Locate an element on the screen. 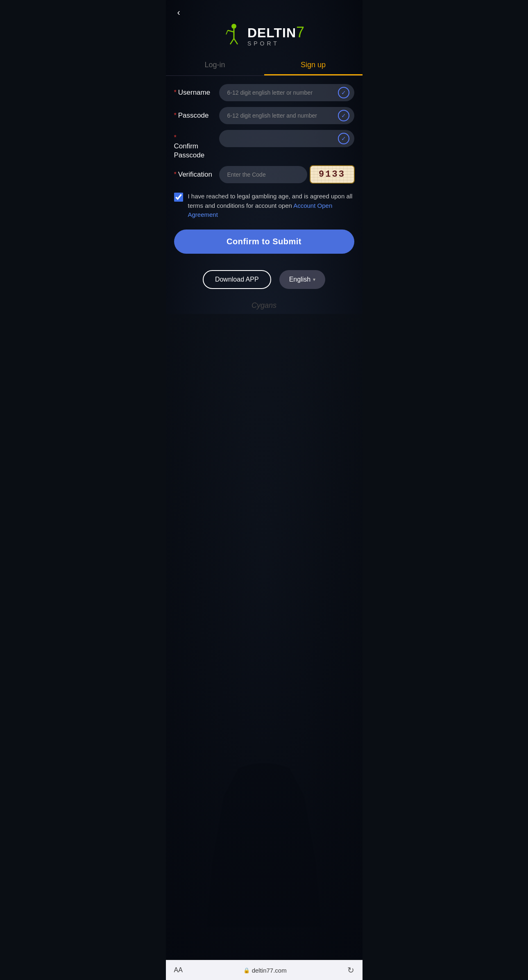  verification-row: * Verification 9133 is located at coordinates (264, 175).